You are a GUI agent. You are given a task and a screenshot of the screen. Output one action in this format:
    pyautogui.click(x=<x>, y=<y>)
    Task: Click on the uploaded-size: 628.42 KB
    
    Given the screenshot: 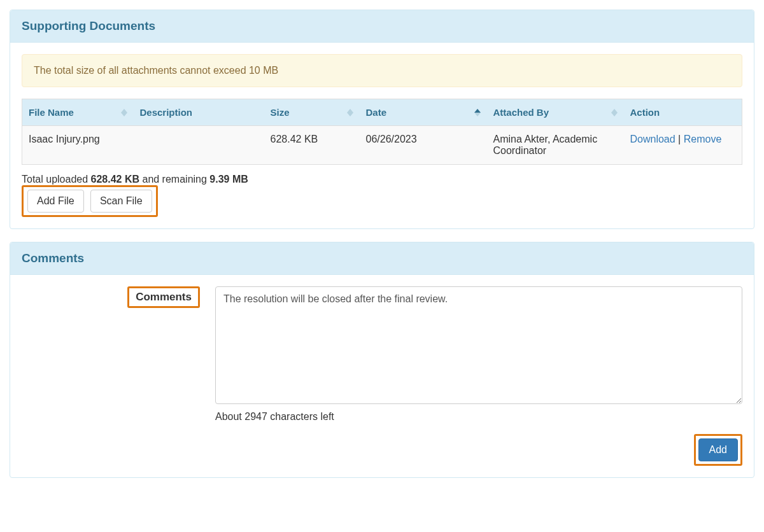 What is the action you would take?
    pyautogui.click(x=116, y=179)
    